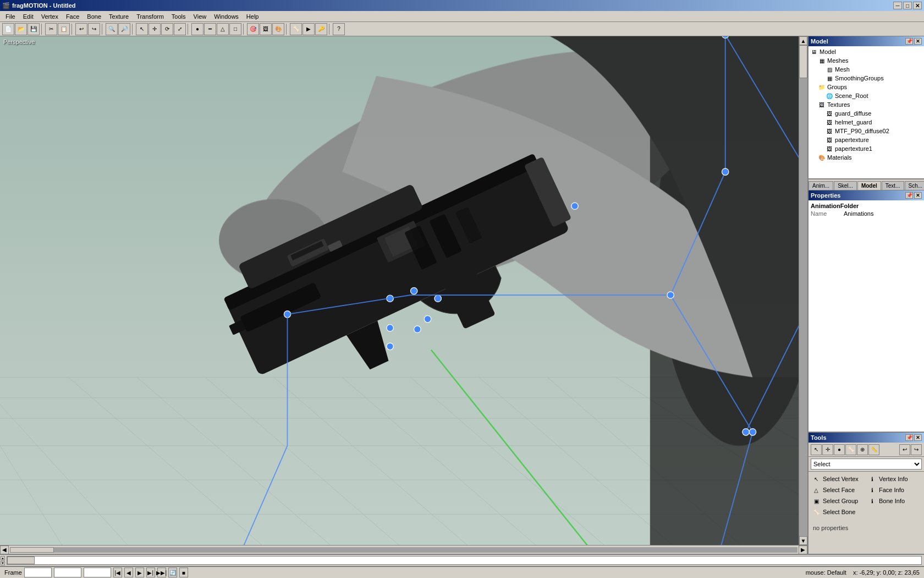 The height and width of the screenshot is (578, 924). Describe the element at coordinates (909, 41) in the screenshot. I see `model-panel-pin: 📌` at that location.